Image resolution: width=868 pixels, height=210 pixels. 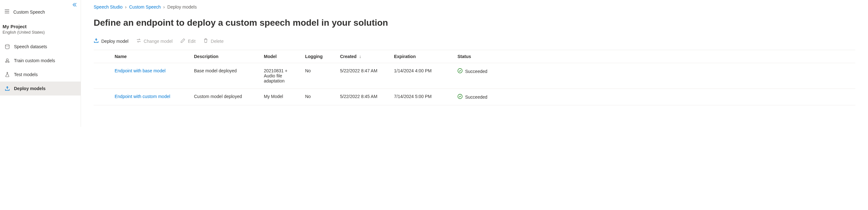 I want to click on sidebar-item-label: Deploy models, so click(x=30, y=89).